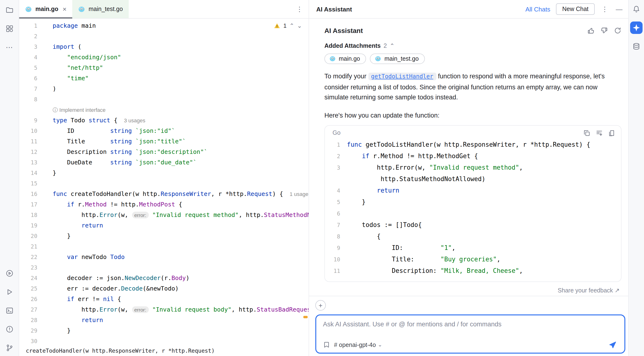  What do you see at coordinates (9, 47) in the screenshot?
I see `more-tool-windows-icon: ⋯` at bounding box center [9, 47].